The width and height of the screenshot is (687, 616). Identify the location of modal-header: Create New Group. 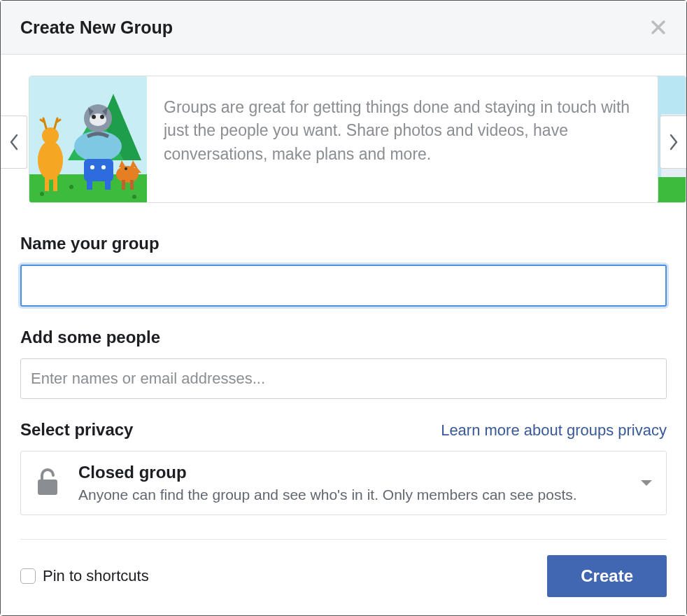
(344, 28).